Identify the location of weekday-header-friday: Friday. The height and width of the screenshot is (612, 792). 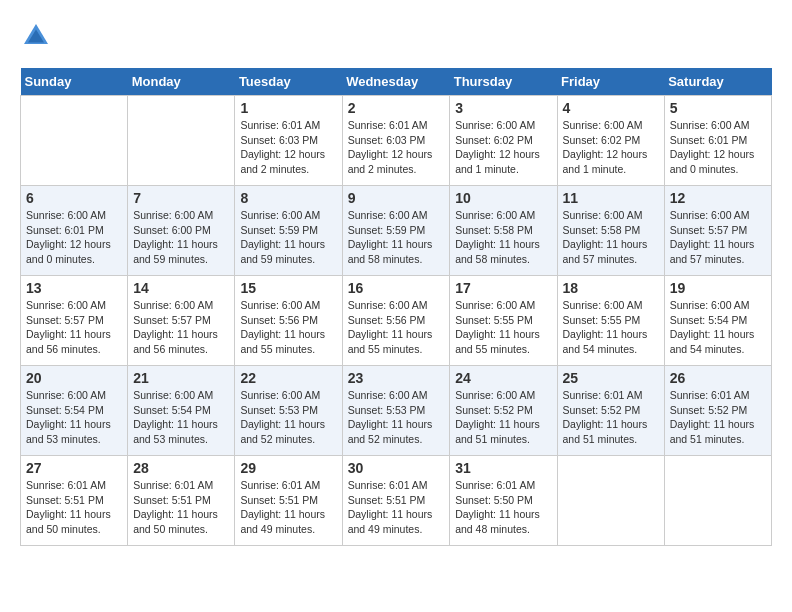
(610, 82).